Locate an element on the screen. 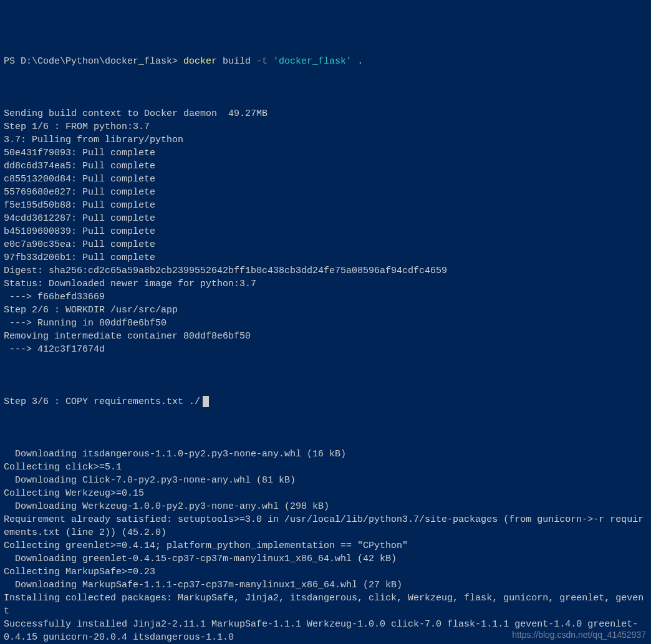 This screenshot has width=651, height=644. output-line: Step 2/6 : WORKDIR /usr/src/app is located at coordinates (326, 310).